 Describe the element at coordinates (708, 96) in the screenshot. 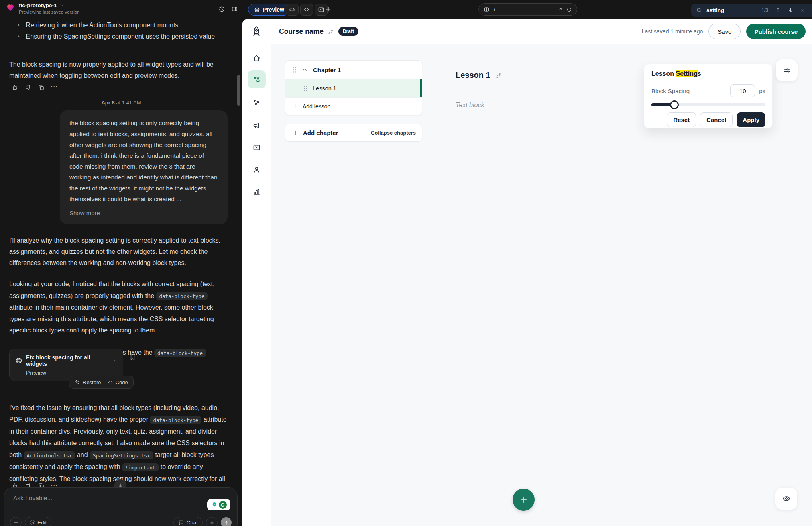

I see `lesson-settings-panel: Lesson Settings Block Spacing px Reset C…` at that location.